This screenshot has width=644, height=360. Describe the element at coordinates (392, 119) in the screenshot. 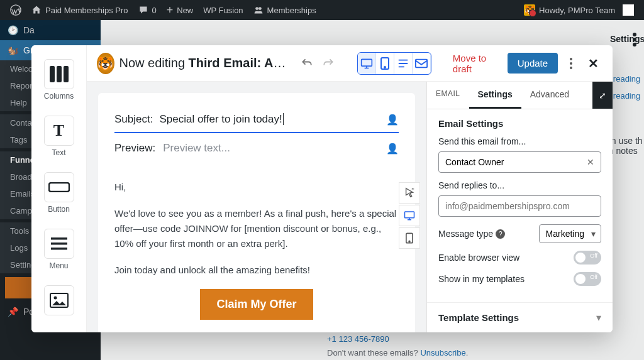

I see `personalize-subject-icon: 👤` at that location.